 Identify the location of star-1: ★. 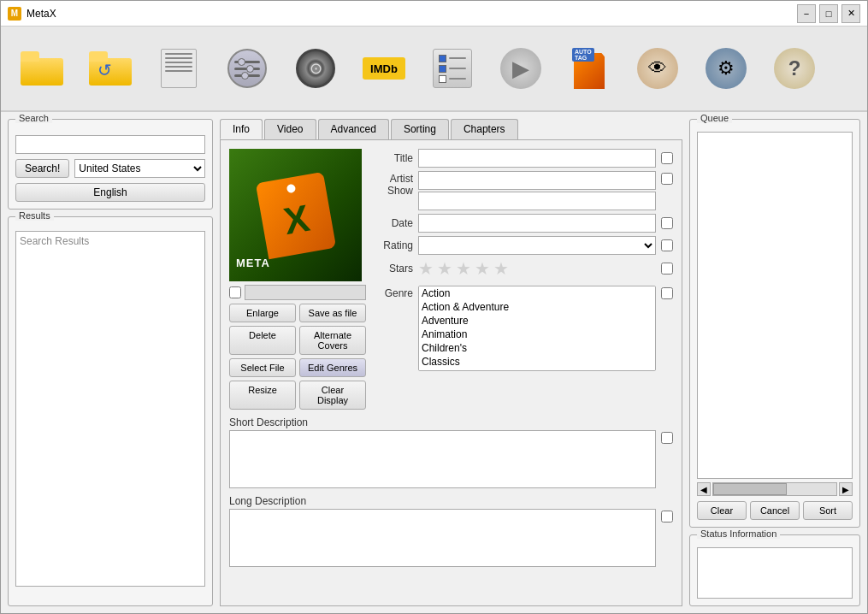
(426, 269).